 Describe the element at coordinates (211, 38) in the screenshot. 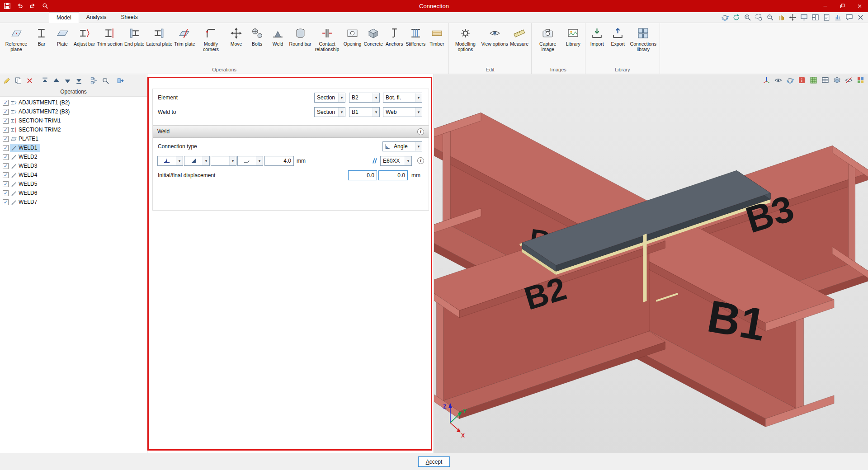

I see `ribbon-button-modify-corners: Modify corners` at that location.